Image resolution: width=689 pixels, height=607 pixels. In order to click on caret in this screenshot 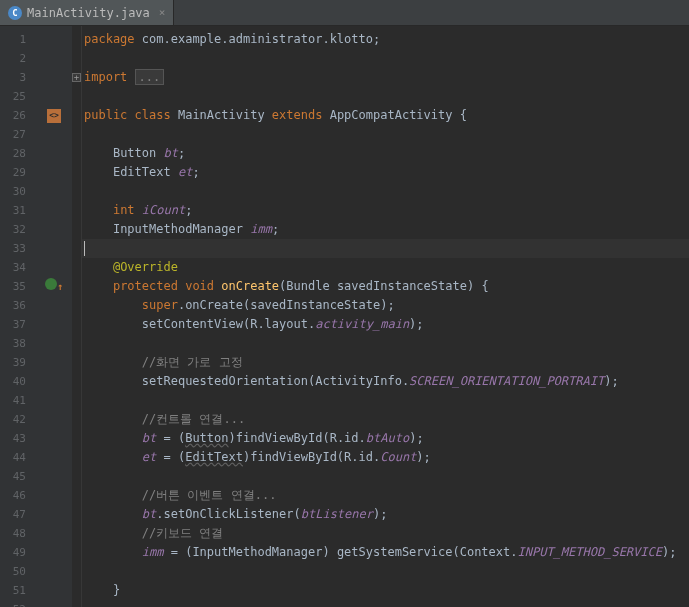, I will do `click(84, 248)`.